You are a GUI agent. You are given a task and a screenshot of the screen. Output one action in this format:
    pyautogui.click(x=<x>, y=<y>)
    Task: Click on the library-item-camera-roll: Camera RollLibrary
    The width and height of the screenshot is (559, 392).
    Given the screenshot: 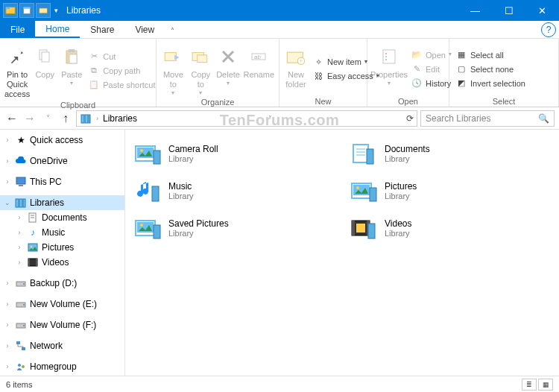 What is the action you would take?
    pyautogui.click(x=234, y=154)
    